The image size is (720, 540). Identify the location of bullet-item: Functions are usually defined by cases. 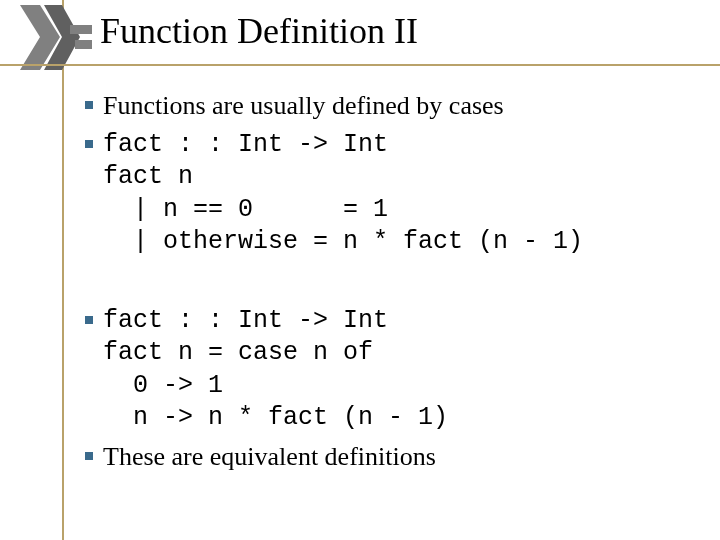
(382, 106).